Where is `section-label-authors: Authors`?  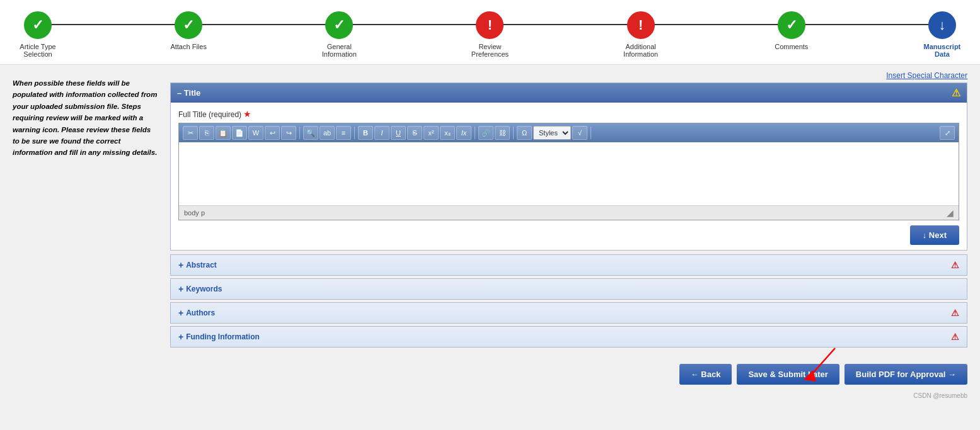
section-label-authors: Authors is located at coordinates (200, 313).